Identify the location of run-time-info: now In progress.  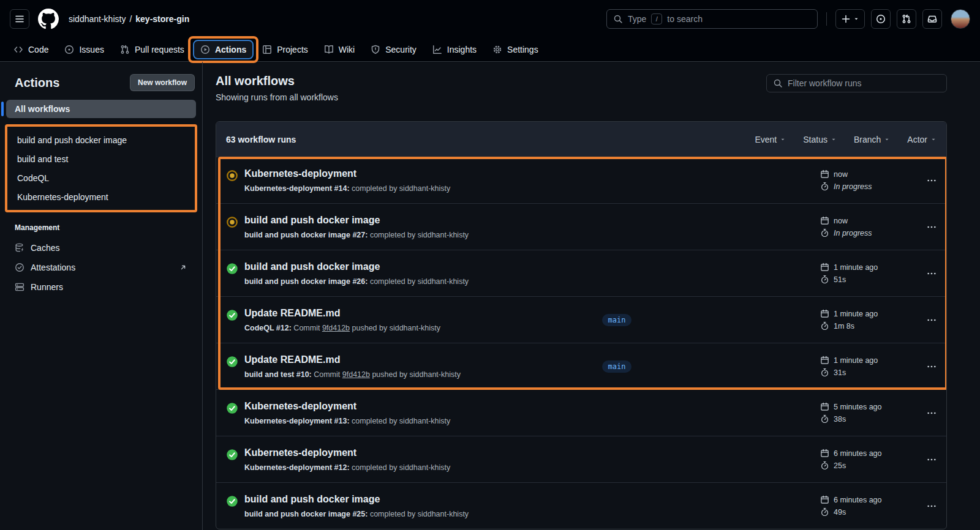
(869, 180).